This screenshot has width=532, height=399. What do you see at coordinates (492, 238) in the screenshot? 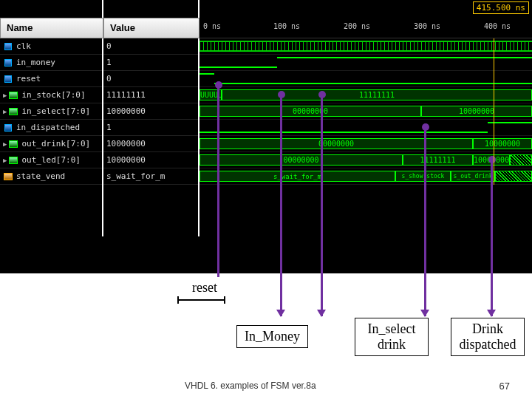
I see `annotation-arrow-drink` at bounding box center [492, 238].